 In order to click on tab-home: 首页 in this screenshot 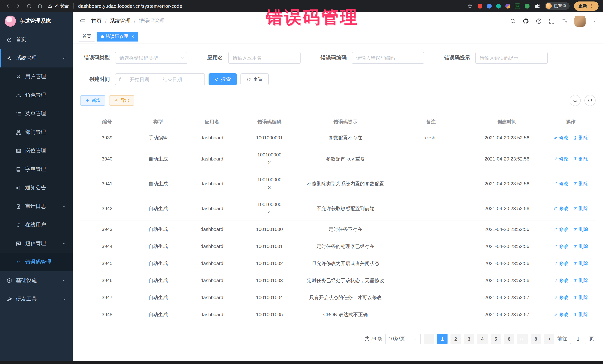, I will do `click(87, 37)`.